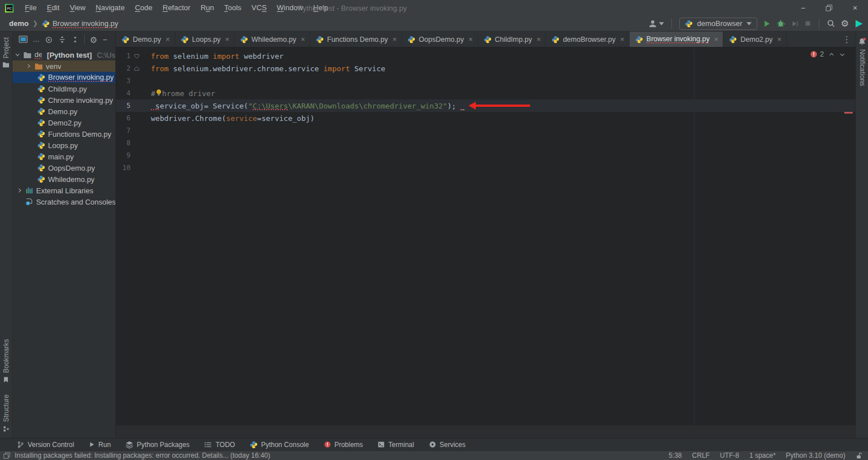 This screenshot has height=460, width=868. I want to click on tool-window-services: Services, so click(448, 445).